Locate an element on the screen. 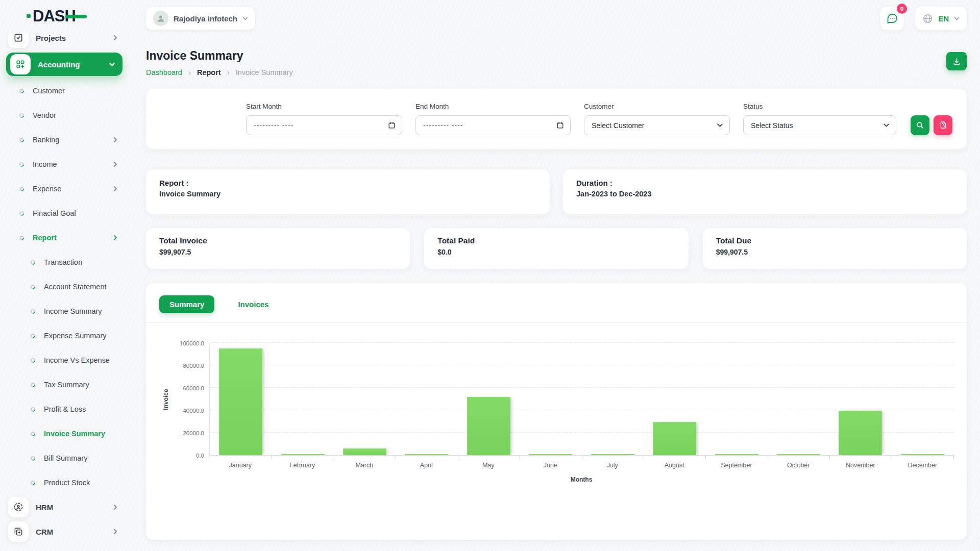 Image resolution: width=980 pixels, height=551 pixels. sidebar-item-transaction: Transaction is located at coordinates (64, 262).